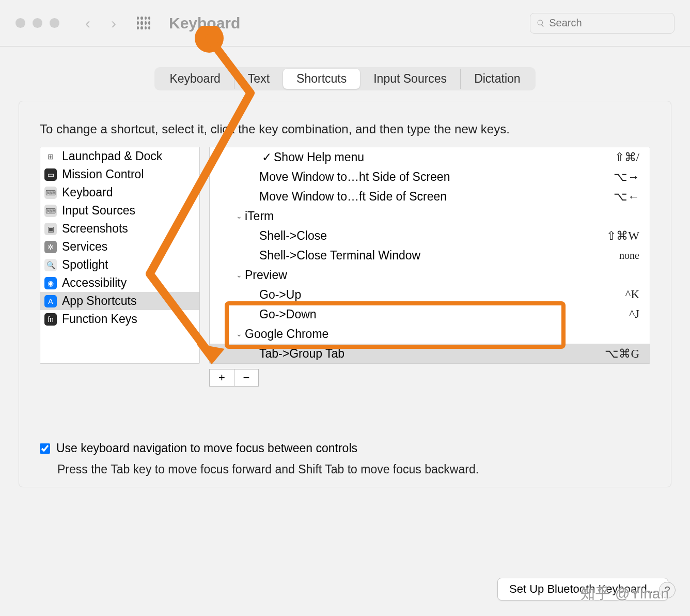  I want to click on sidebar-item-label: App Shortcuts, so click(99, 301).